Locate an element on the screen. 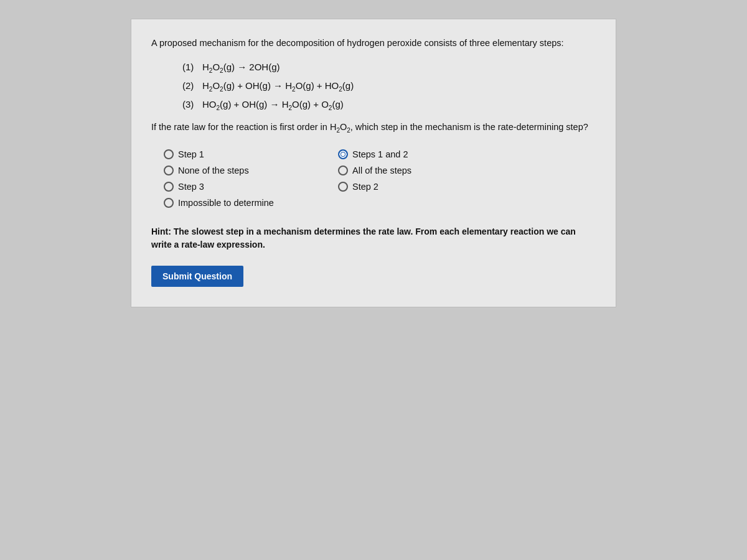  option-step2: Step 2 is located at coordinates (406, 187).